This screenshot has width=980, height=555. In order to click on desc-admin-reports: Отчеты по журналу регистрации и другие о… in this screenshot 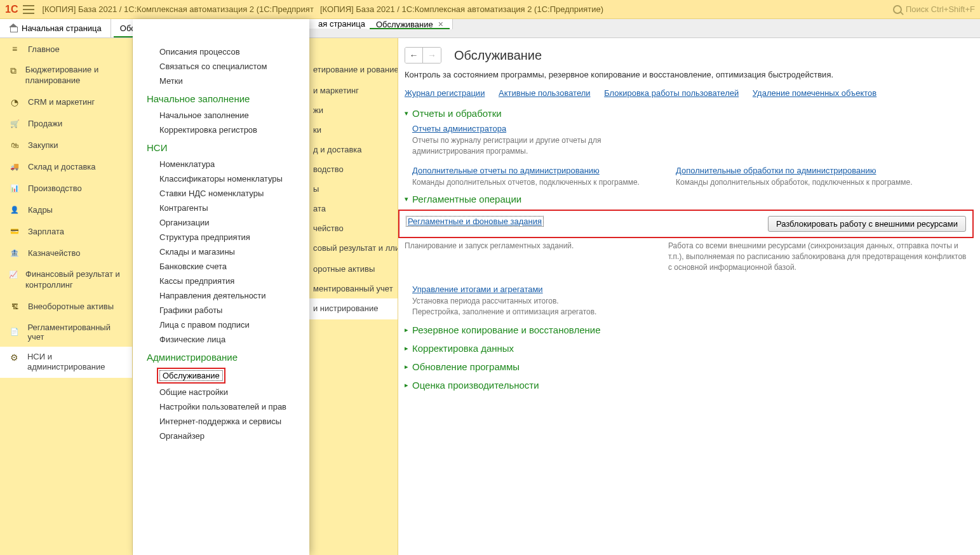, I will do `click(520, 146)`.